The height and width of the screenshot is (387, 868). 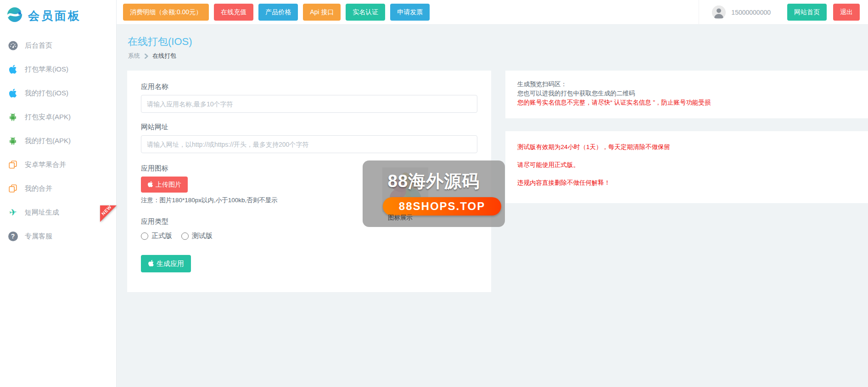 What do you see at coordinates (365, 12) in the screenshot?
I see `realname-auth-button: 实名认证` at bounding box center [365, 12].